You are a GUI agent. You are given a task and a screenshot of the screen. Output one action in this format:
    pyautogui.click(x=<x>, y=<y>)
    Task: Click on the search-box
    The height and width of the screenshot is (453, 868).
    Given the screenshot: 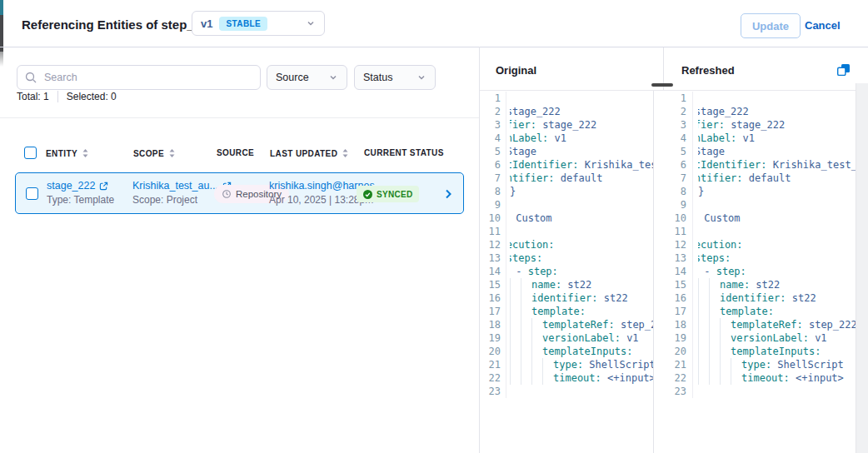 What is the action you would take?
    pyautogui.click(x=138, y=77)
    